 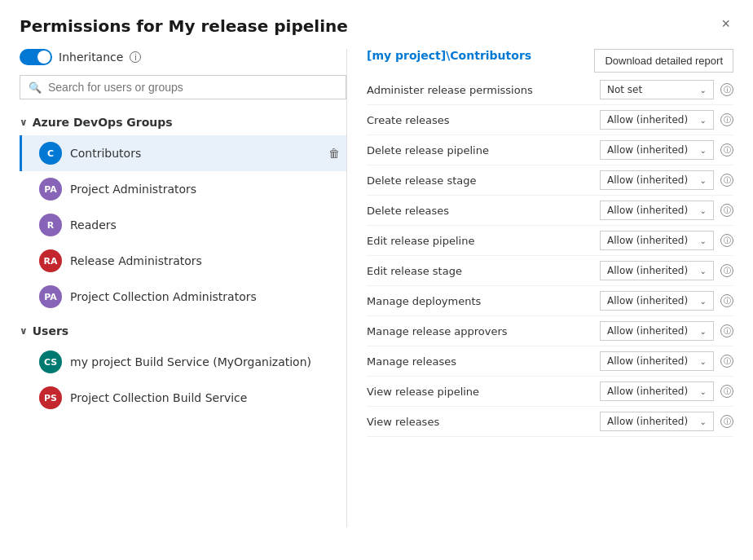 What do you see at coordinates (192, 87) in the screenshot?
I see `search-input` at bounding box center [192, 87].